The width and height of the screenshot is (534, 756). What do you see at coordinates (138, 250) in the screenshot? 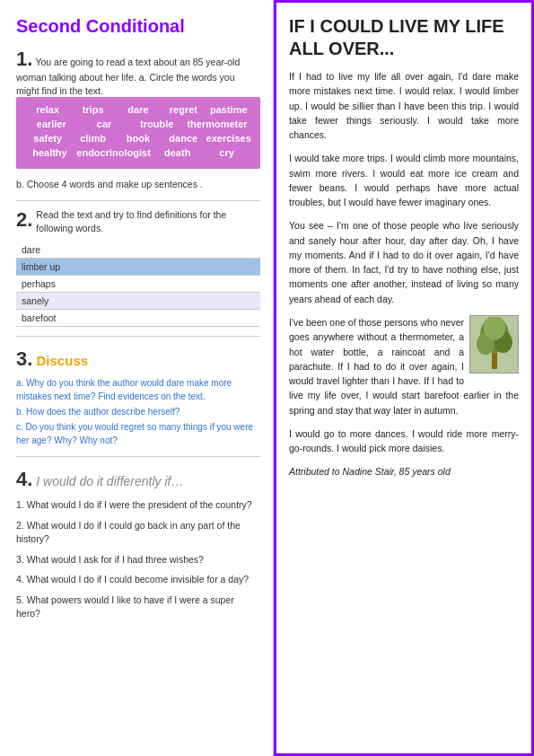
I see `def-word-dare: dare` at bounding box center [138, 250].